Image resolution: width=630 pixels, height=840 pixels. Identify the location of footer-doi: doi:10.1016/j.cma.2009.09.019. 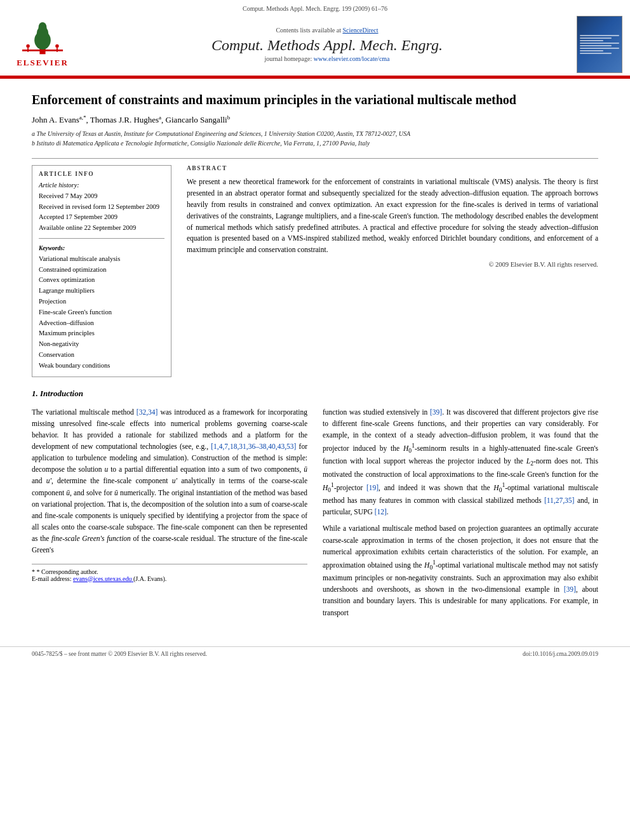
(560, 654).